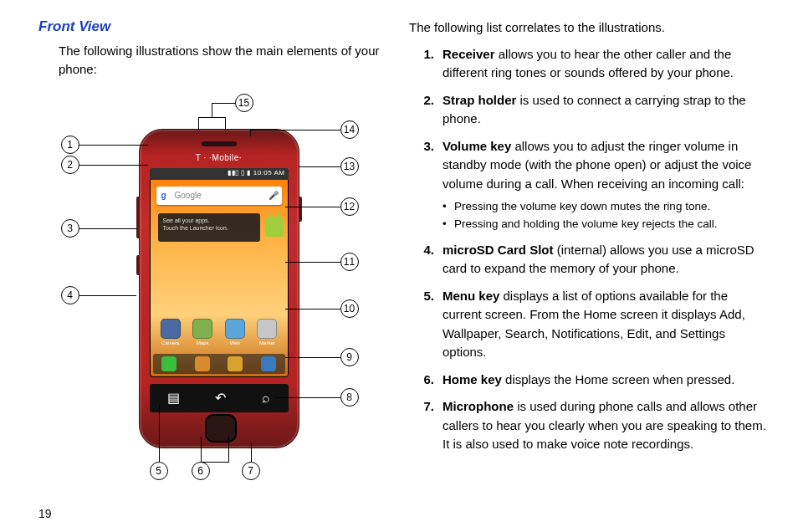 The width and height of the screenshot is (798, 532). Describe the element at coordinates (209, 228) in the screenshot. I see `tips-widget: See all your apps. Touch the Launcher ic…` at that location.